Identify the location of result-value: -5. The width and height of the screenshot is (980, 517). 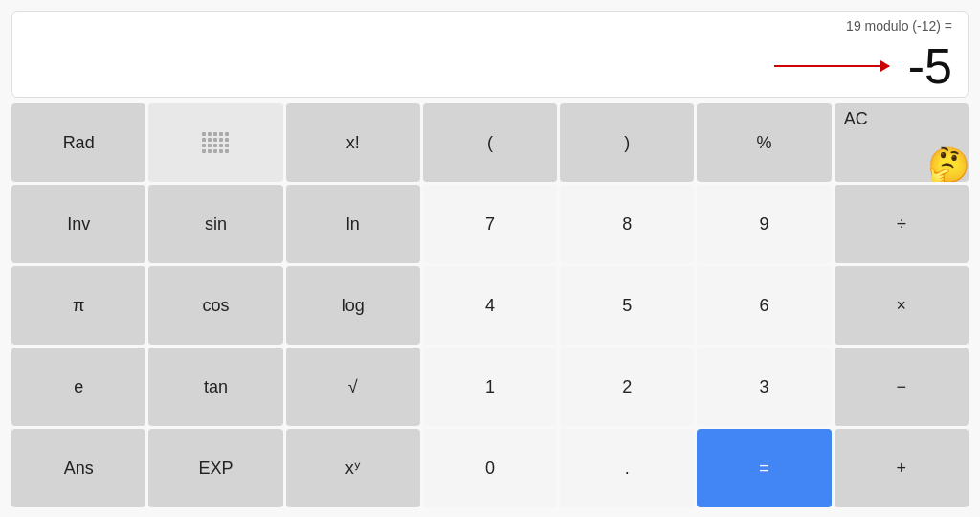
(930, 66).